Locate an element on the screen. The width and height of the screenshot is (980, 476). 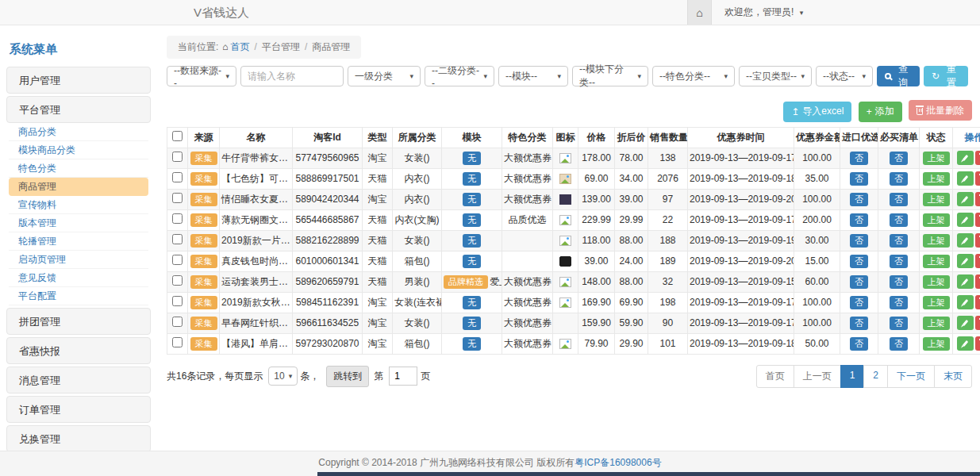
cell-coupon-amount: 60.00 is located at coordinates (817, 282).